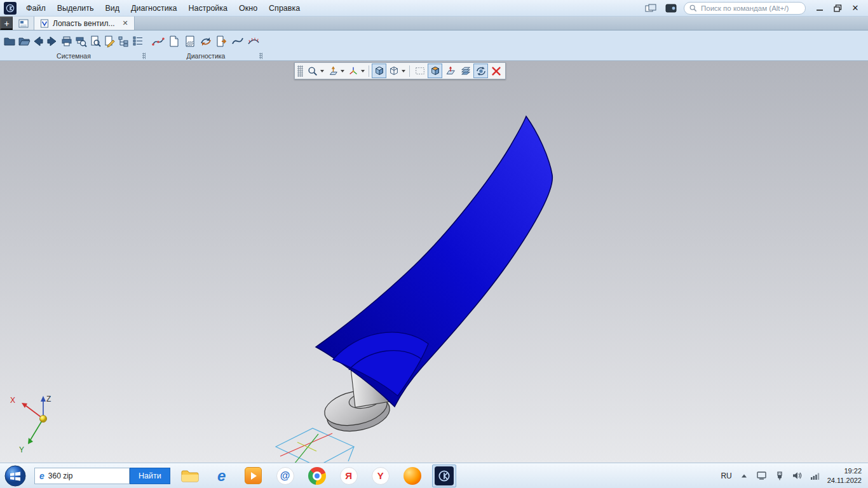  Describe the element at coordinates (31, 424) in the screenshot. I see `coordinate-triad: X Z Y` at that location.